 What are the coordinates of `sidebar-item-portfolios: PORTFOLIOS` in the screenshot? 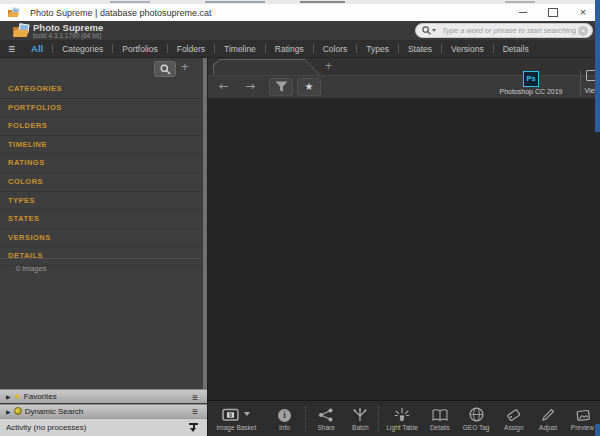 It's located at (102, 108).